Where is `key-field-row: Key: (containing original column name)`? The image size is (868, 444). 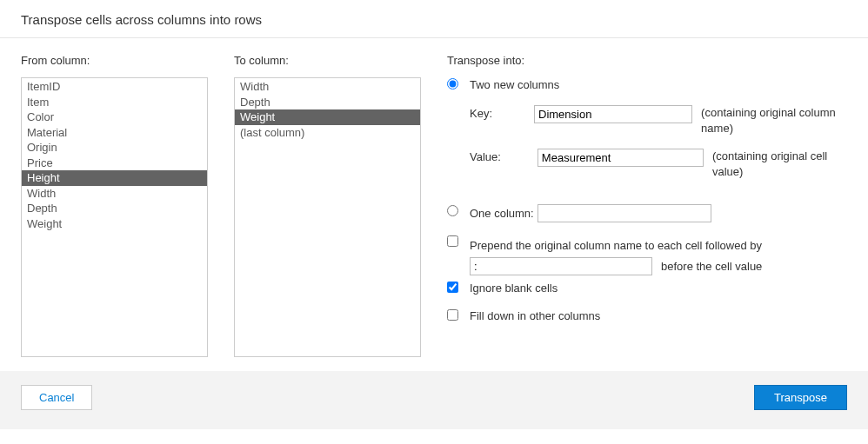
key-field-row: Key: (containing original column name) is located at coordinates (658, 121).